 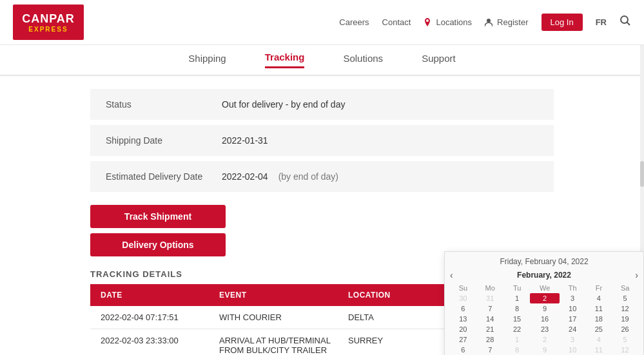 I want to click on register-label: Register, so click(x=512, y=22).